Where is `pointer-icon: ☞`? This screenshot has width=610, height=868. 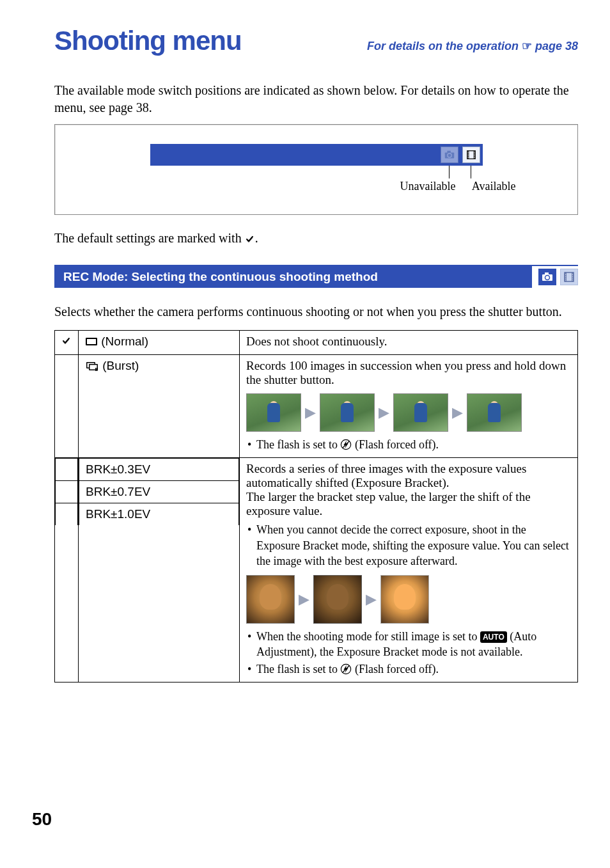 pointer-icon: ☞ is located at coordinates (528, 46).